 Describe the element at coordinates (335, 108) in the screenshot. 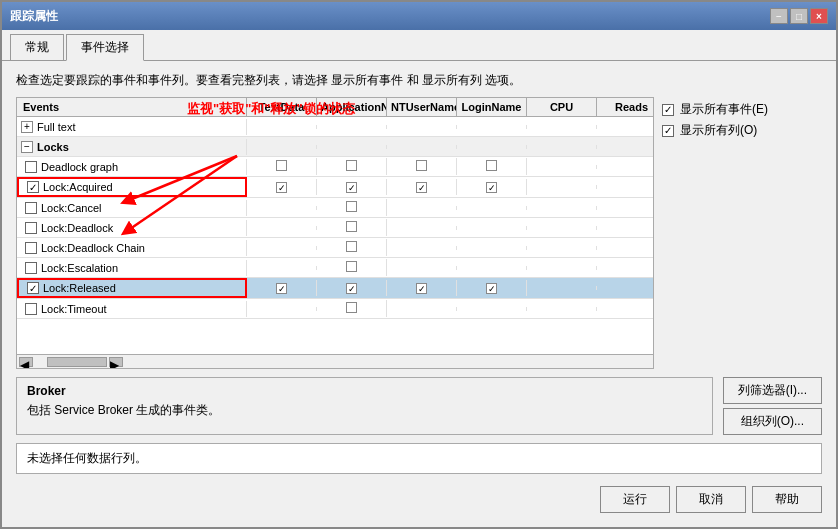

I see `table-header: Events TextData ApplicationName NTUserNa…` at that location.